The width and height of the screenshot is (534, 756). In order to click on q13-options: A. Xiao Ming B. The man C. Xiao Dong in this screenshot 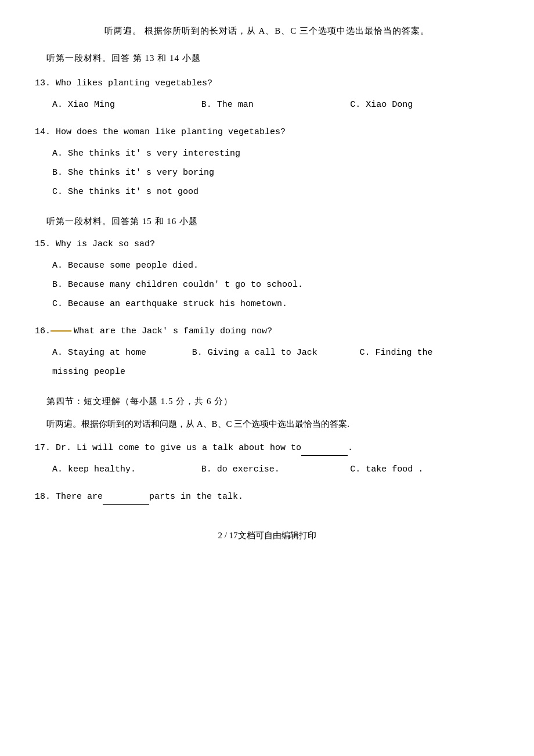, I will do `click(276, 105)`.